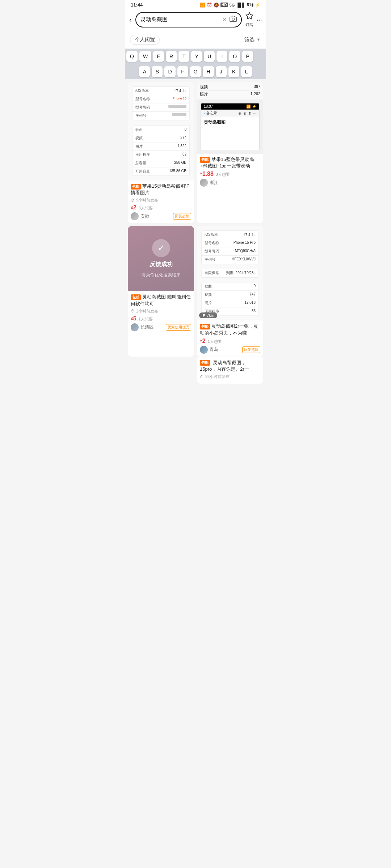 Image resolution: width=391 pixels, height=868 pixels. Describe the element at coordinates (182, 216) in the screenshot. I see `reply-badge-1: 回复超快` at that location.